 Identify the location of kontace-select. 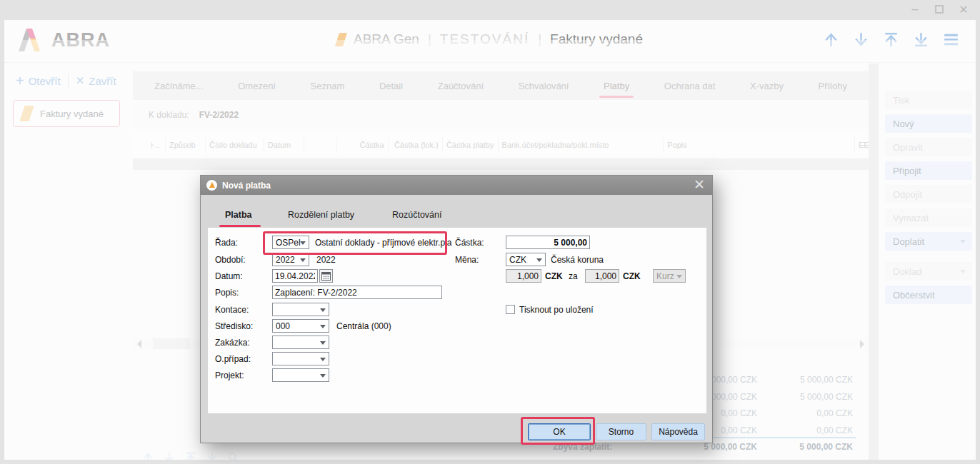
(301, 310).